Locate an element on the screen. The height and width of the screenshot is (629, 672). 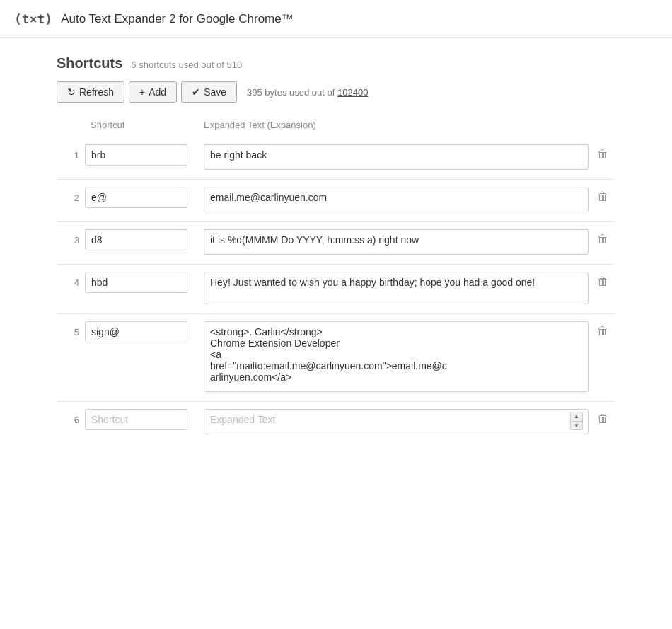
row-number: 3 is located at coordinates (71, 238).